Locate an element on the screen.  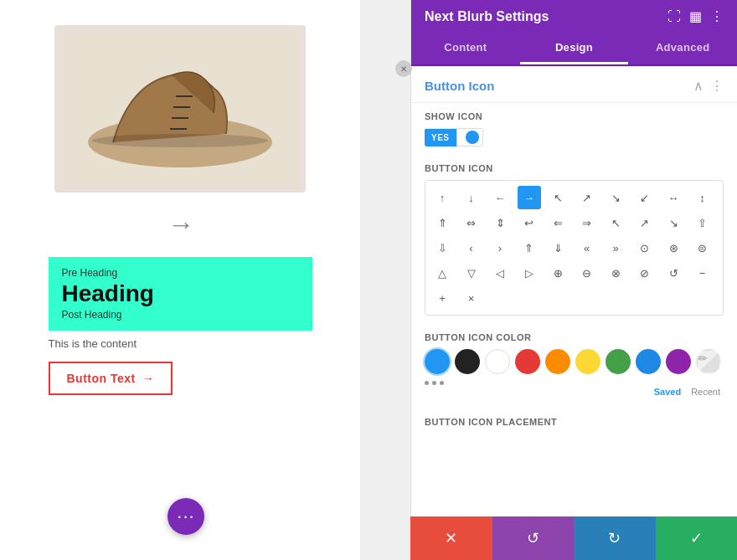
cancel-icon: ✕ is located at coordinates (451, 538).